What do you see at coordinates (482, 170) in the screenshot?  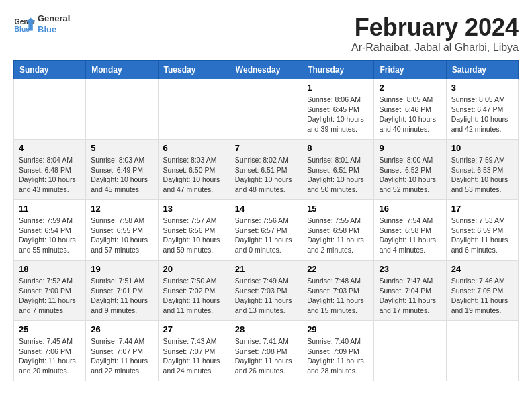 I see `calendar-cell: 10Sunrise: 7:59 AMSunset: 6:53 PMDayligh…` at bounding box center [482, 170].